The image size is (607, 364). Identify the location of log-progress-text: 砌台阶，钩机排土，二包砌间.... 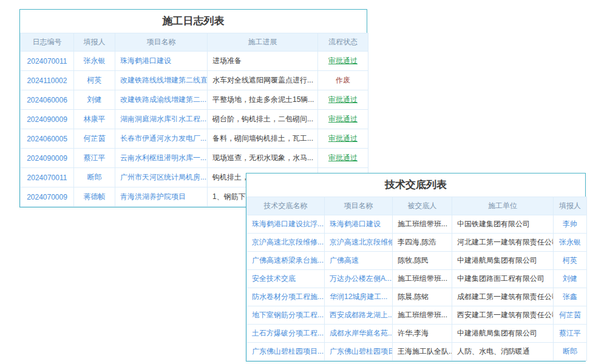
(263, 120).